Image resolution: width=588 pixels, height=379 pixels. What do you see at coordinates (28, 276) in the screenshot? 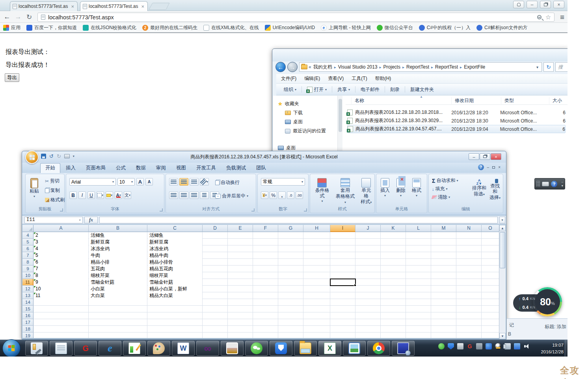
I see `row-header-10: 10` at bounding box center [28, 276].